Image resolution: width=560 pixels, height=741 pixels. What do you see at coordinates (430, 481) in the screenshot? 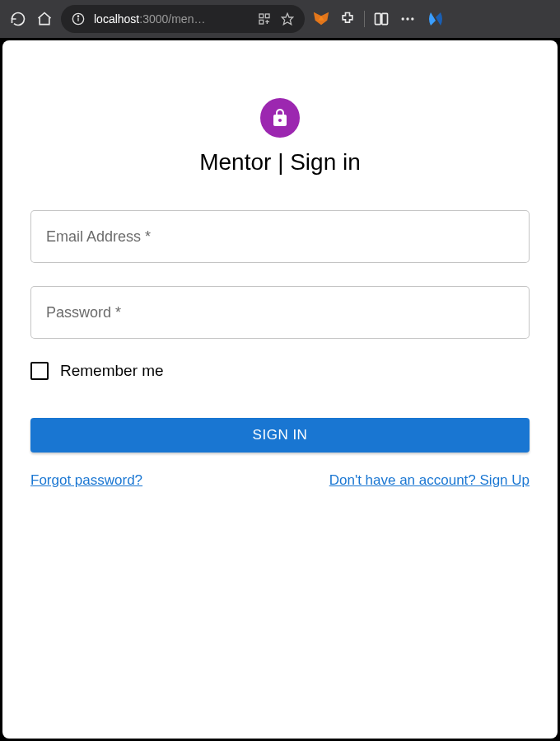
I see `signup-link: Don't have an account? Sign Up` at bounding box center [430, 481].